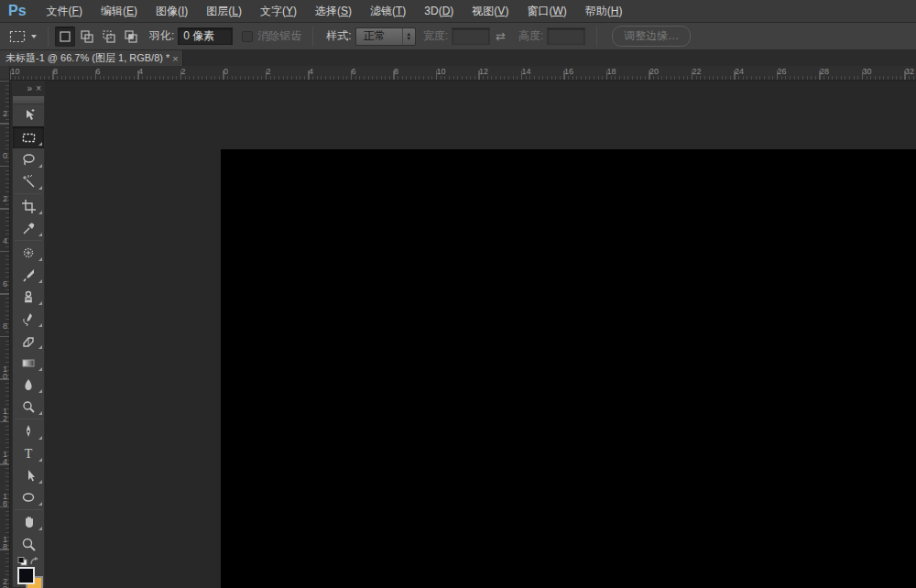  What do you see at coordinates (87, 37) in the screenshot?
I see `add-to-selection-button` at bounding box center [87, 37].